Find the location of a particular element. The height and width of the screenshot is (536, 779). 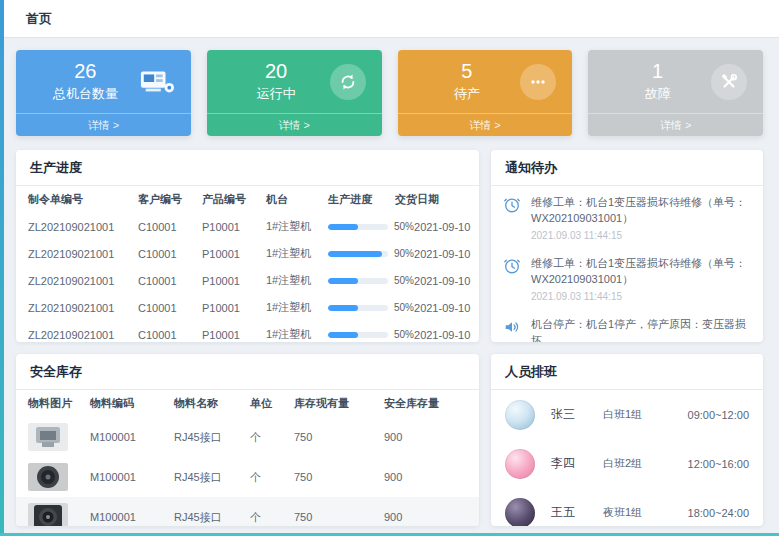

notice-time: 2021.09.03 11:44:15 is located at coordinates (641, 236).